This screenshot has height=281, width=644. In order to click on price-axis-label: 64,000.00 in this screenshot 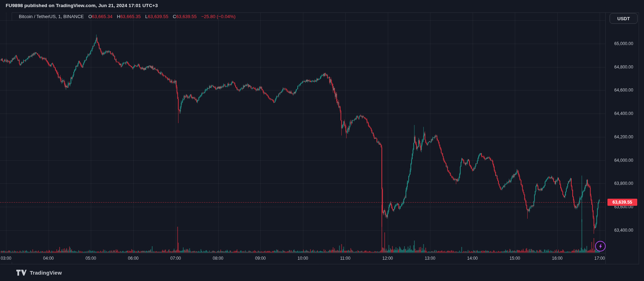, I will do `click(624, 160)`.